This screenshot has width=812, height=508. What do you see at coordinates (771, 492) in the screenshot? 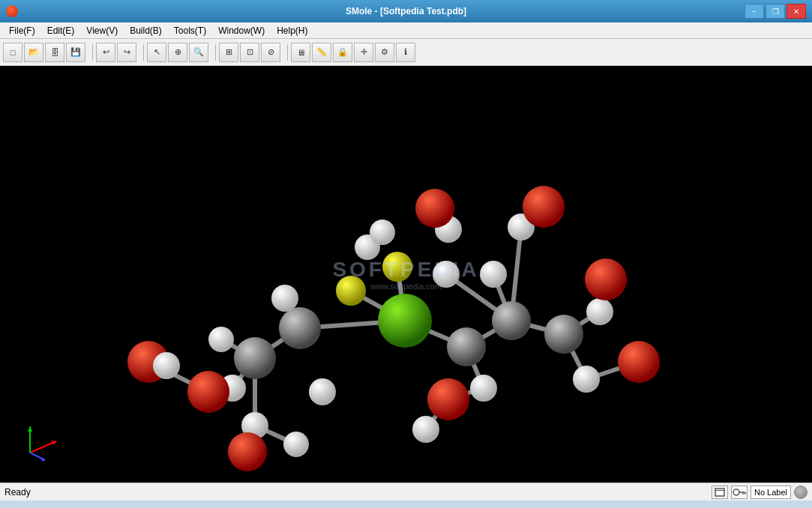
I see `status-label: No Label` at bounding box center [771, 492].